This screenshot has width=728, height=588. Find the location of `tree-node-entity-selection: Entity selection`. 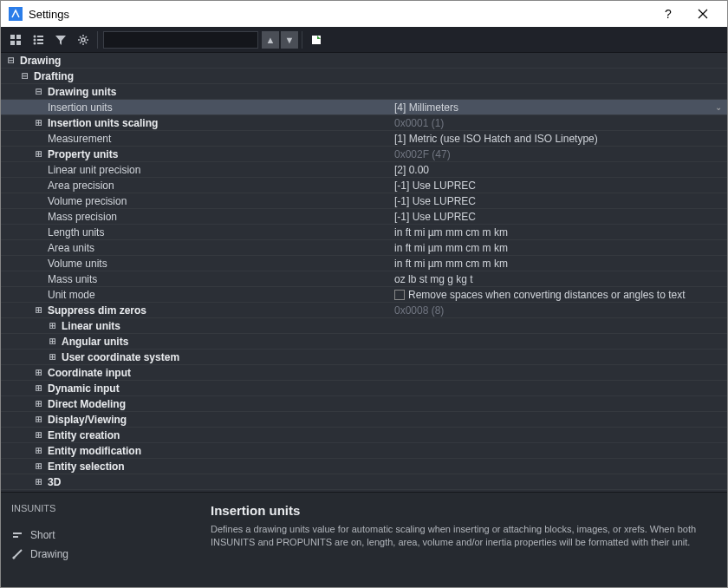

tree-node-entity-selection: Entity selection is located at coordinates (364, 467).